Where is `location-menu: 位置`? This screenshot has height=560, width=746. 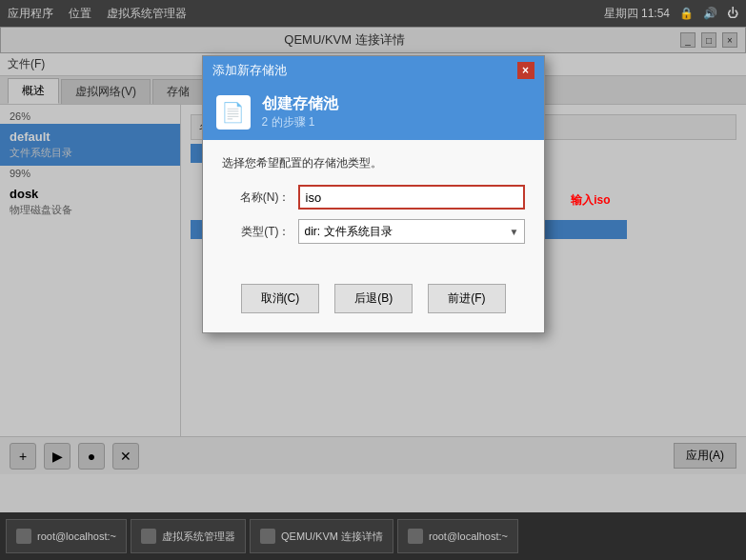 location-menu: 位置 is located at coordinates (80, 13).